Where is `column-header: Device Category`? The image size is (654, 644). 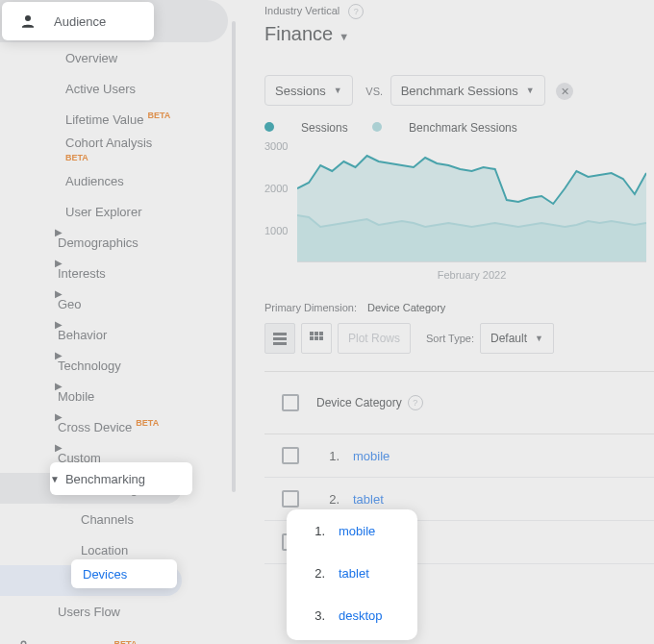
column-header: Device Category is located at coordinates (360, 403).